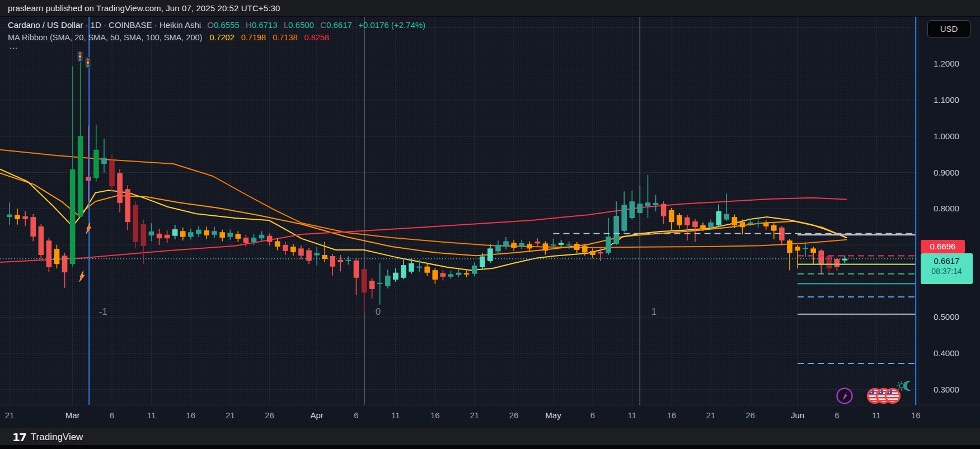 The height and width of the screenshot is (449, 980). I want to click on symbol-title: Cardano / US Dollar, so click(45, 25).